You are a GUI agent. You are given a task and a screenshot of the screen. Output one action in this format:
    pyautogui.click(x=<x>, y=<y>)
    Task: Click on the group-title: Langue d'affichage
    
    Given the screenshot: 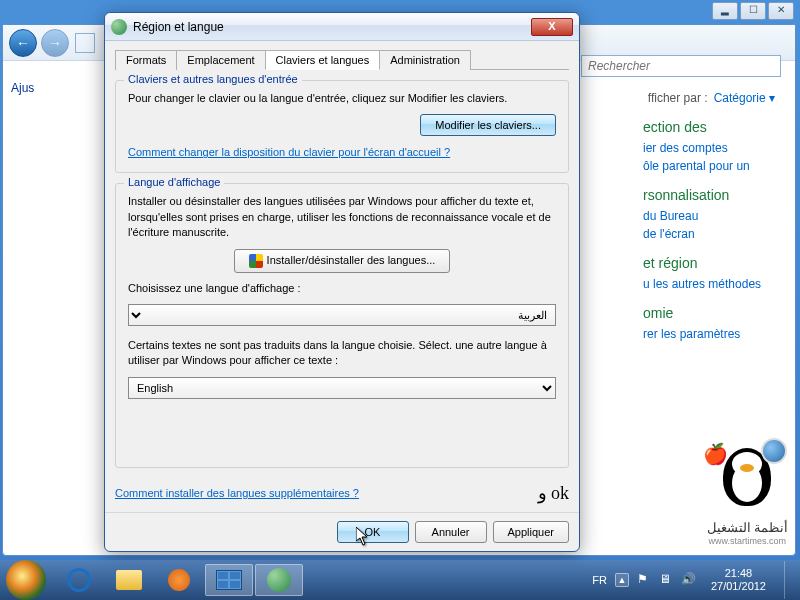 What is the action you would take?
    pyautogui.click(x=174, y=182)
    